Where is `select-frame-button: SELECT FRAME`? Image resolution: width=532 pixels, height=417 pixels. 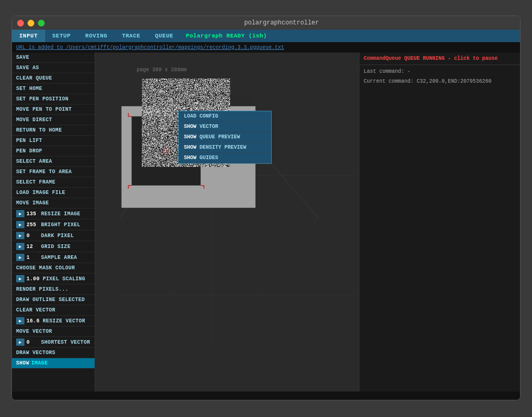 select-frame-button: SELECT FRAME is located at coordinates (53, 183).